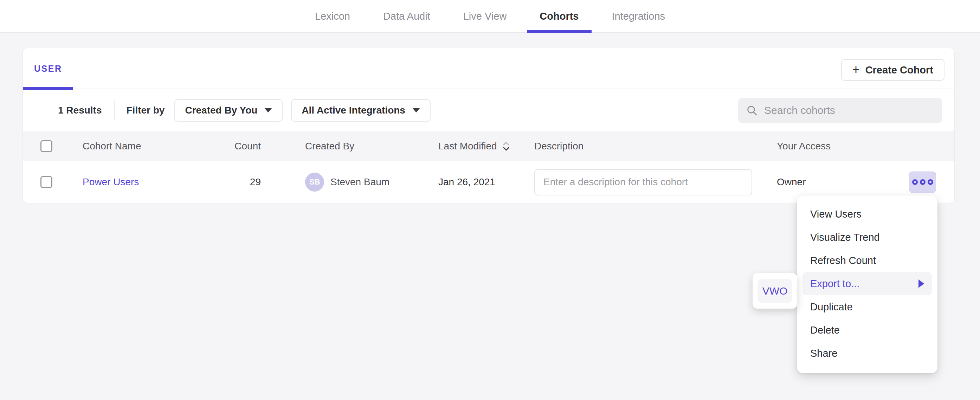 This screenshot has width=980, height=400. I want to click on nav-tab-label: Live View, so click(485, 16).